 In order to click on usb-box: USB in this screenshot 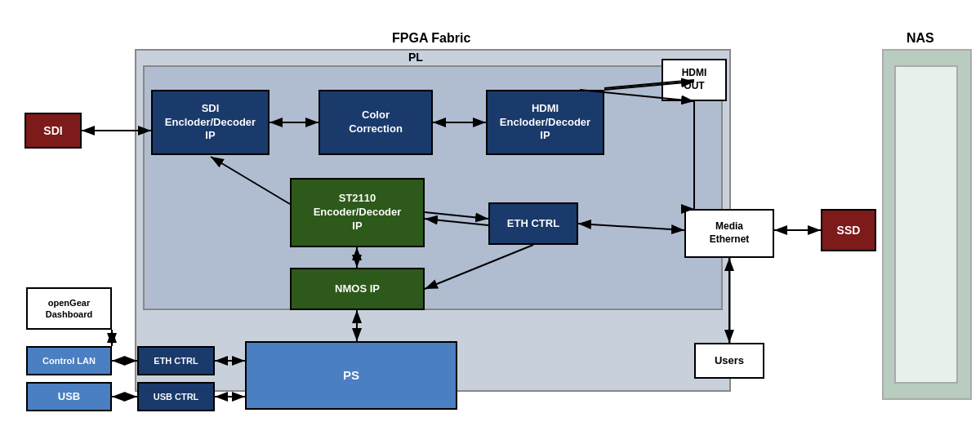, I will do `click(69, 397)`.